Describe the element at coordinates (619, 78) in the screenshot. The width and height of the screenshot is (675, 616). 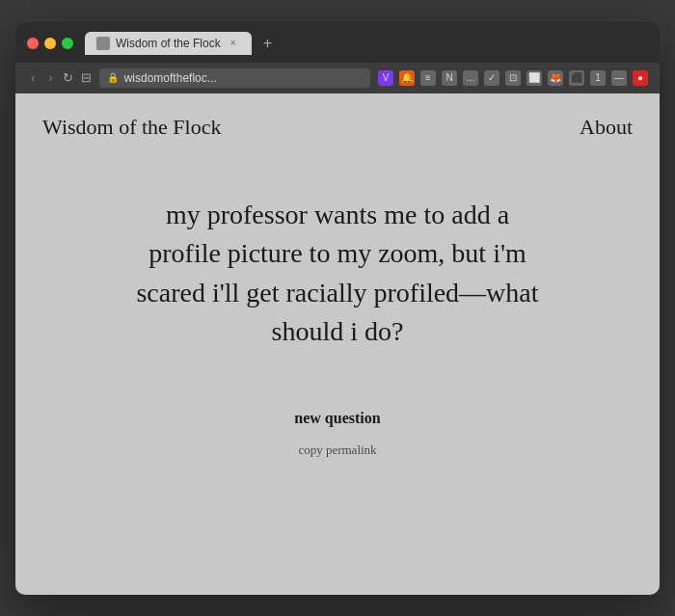
I see `extension-icon-12: —` at that location.